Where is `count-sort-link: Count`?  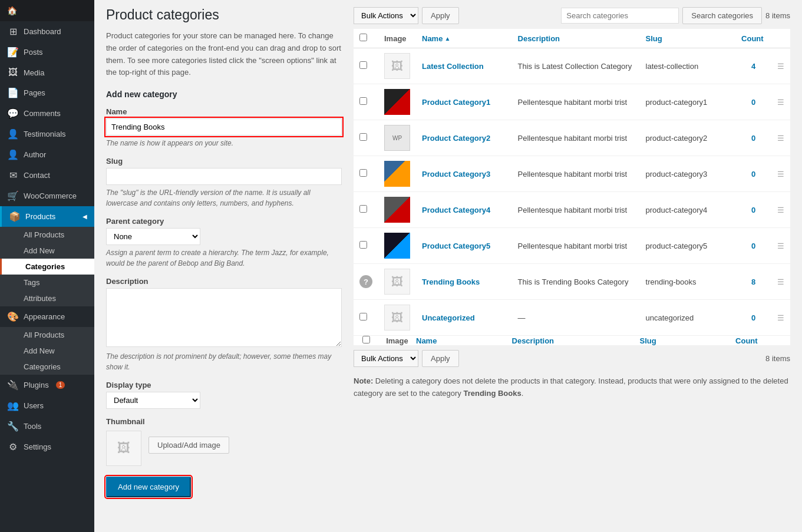 count-sort-link: Count is located at coordinates (753, 39).